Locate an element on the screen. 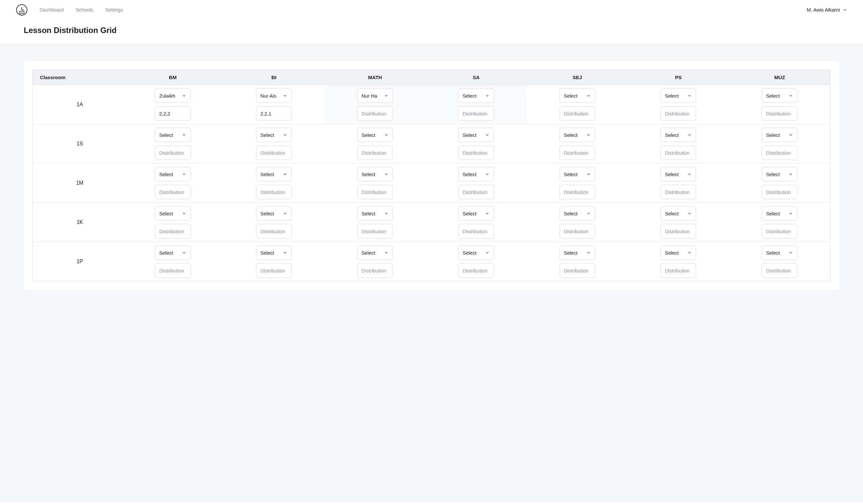 The height and width of the screenshot is (504, 863). nav-settings: Settings is located at coordinates (114, 10).